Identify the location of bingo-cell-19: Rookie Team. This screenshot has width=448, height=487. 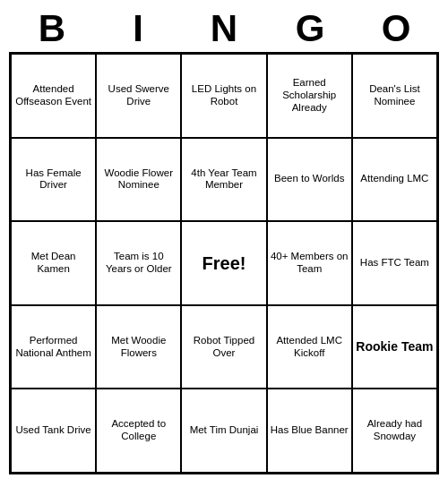
(394, 347).